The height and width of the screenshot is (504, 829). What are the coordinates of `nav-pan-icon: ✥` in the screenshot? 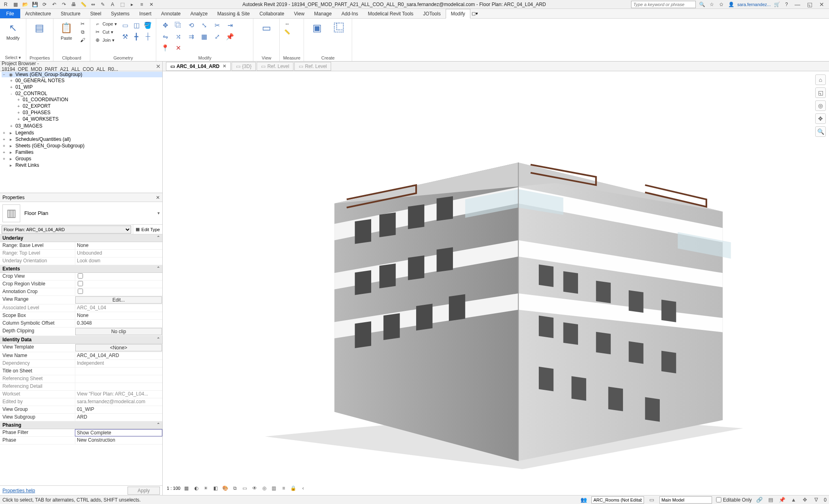 It's located at (820, 119).